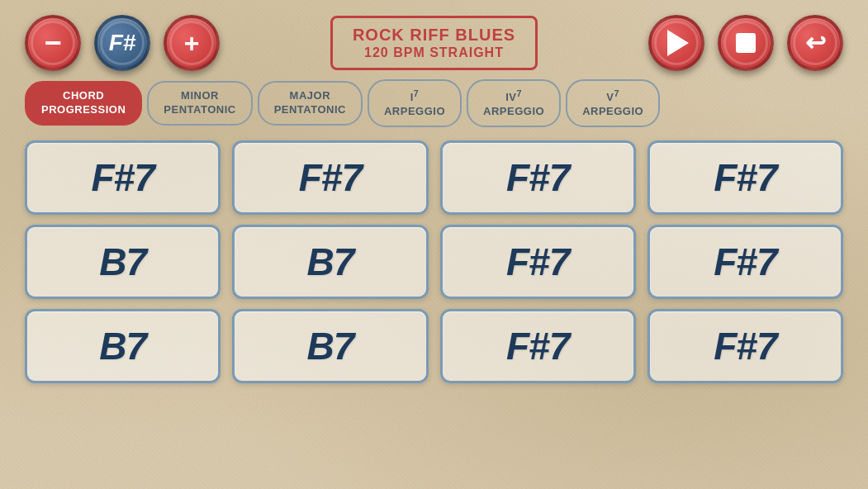  What do you see at coordinates (330, 346) in the screenshot?
I see `chord-cell-3-2: B7` at bounding box center [330, 346].